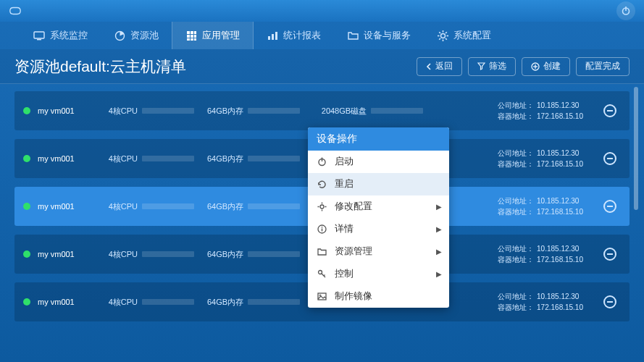 This screenshot has height=362, width=644. What do you see at coordinates (213, 35) in the screenshot?
I see `nav-item-app-management: 应用管理` at bounding box center [213, 35].